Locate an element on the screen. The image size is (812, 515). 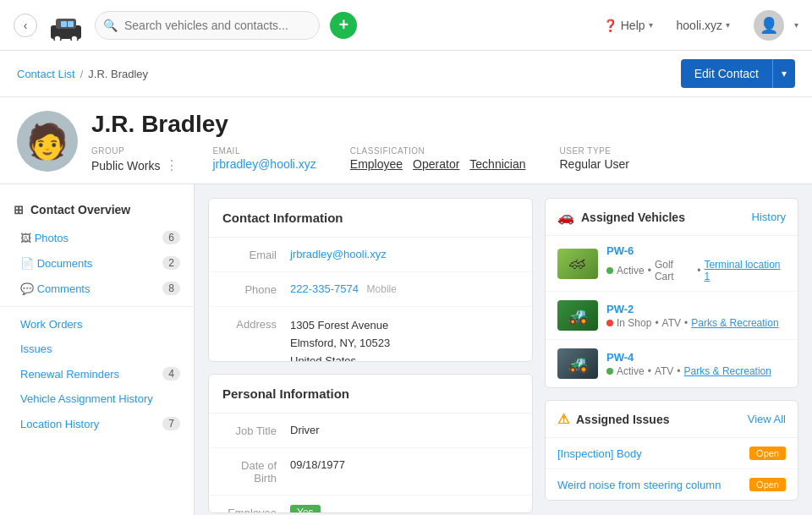
location-link-pw6: Terminal location 1 is located at coordinates (744, 271).